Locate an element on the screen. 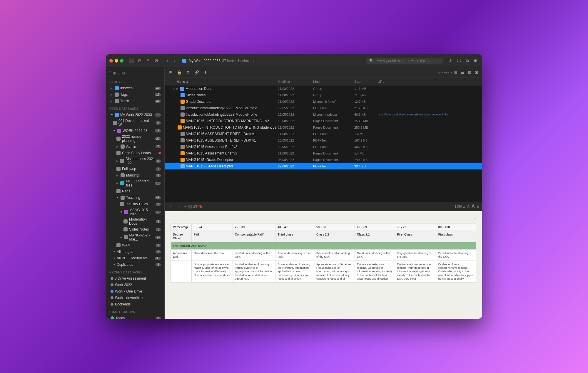 The image size is (588, 373). list-view-button: ☰ is located at coordinates (463, 72).